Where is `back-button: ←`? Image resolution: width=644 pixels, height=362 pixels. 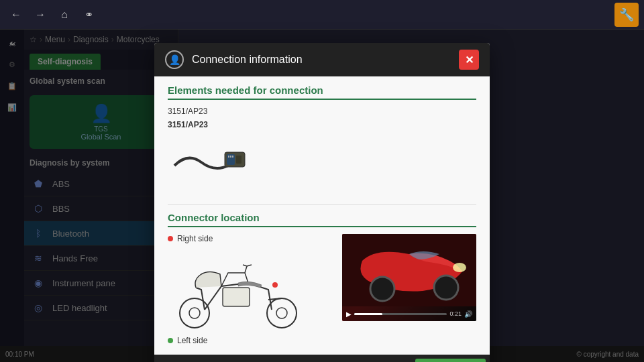
back-button: ← is located at coordinates (16, 15).